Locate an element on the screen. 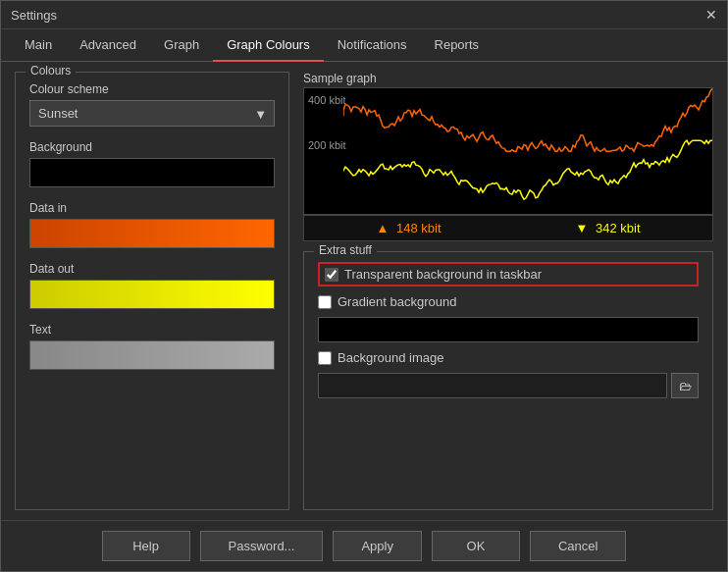 The width and height of the screenshot is (728, 572). data-out-field: Data out is located at coordinates (152, 286).